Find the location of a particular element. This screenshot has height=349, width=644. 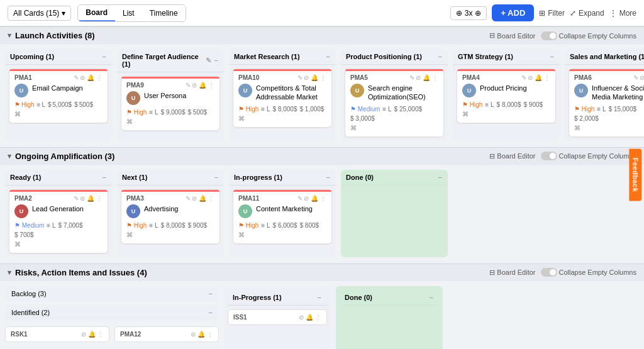

avatar-pma3: U is located at coordinates (133, 211).